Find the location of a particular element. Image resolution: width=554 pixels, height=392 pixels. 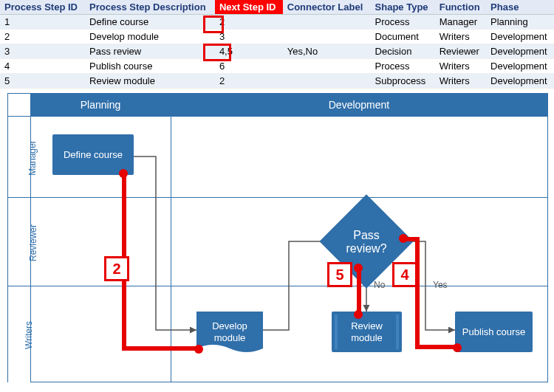

table-row: 4 Publish course 6 Process Writers Devel… is located at coordinates (277, 66).